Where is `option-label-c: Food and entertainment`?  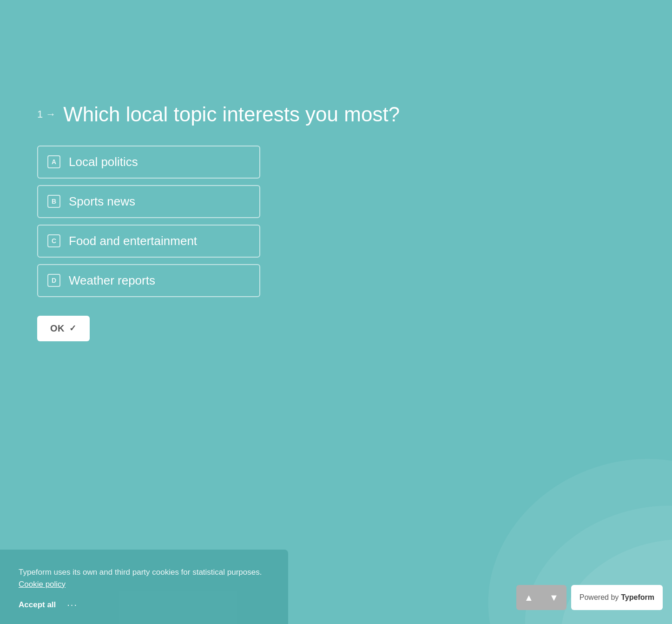 option-label-c: Food and entertainment is located at coordinates (133, 241).